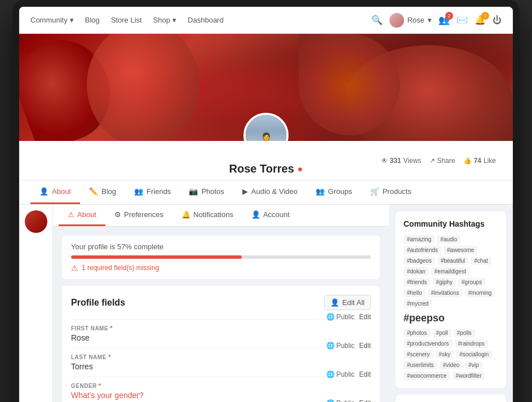 The image size is (532, 402). Describe the element at coordinates (420, 365) in the screenshot. I see `hashtag: #userlimits` at that location.